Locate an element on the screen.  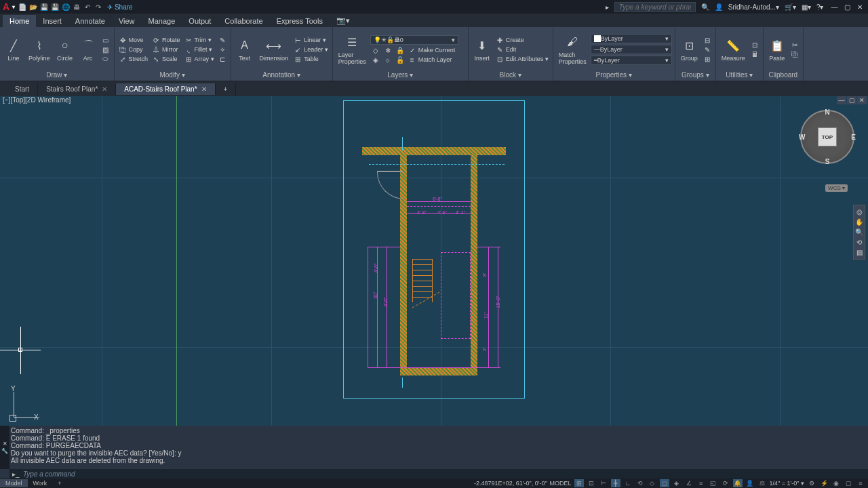
panel-title-groups: Groups ▾ is located at coordinates (696, 75).